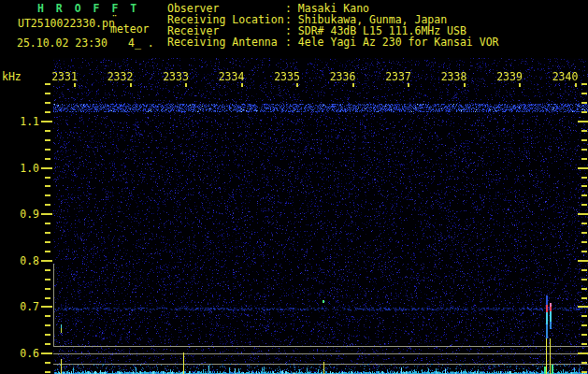 The image size is (588, 374). I want to click on x-tick-label: 2339, so click(509, 77).